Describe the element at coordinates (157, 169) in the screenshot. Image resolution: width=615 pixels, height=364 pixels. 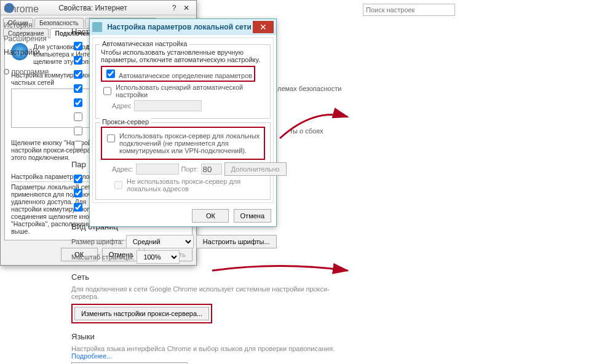
I see `proxy-address-input` at that location.